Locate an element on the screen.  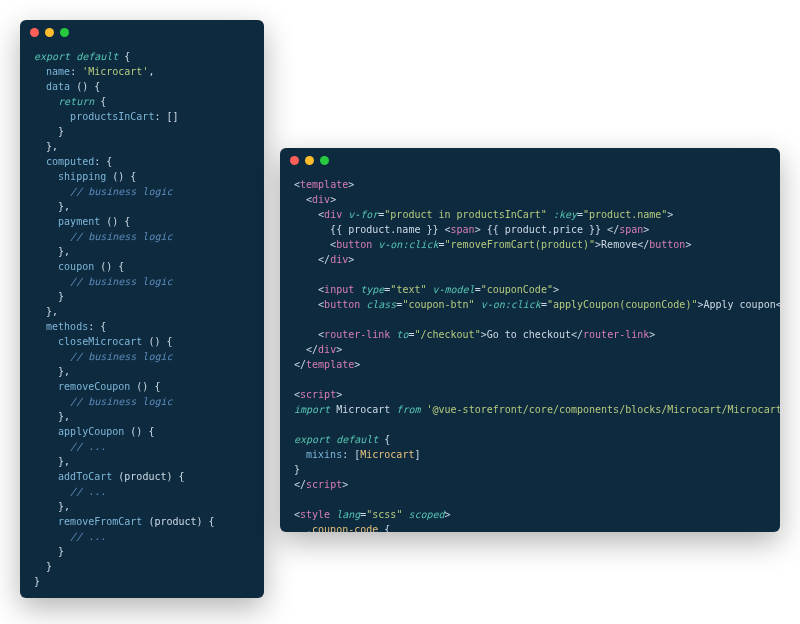
code-token: v-for is located at coordinates (360, 214).